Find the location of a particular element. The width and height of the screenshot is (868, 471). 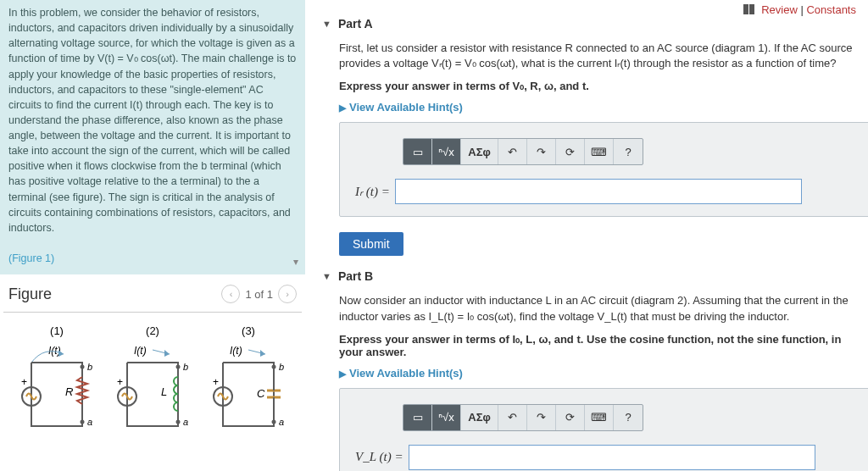

next-figure-button: › is located at coordinates (287, 294).